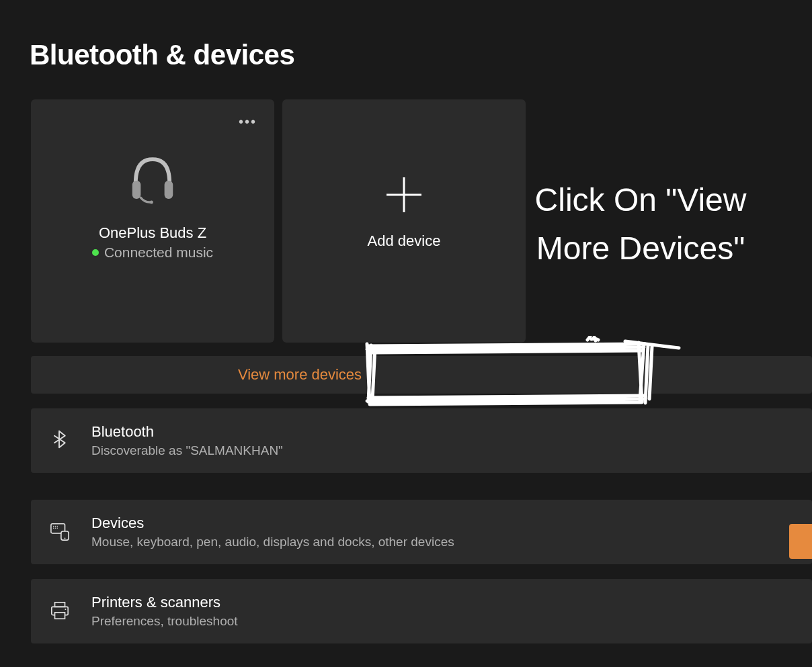 This screenshot has height=667, width=812. I want to click on add-device-label: Add device, so click(405, 241).